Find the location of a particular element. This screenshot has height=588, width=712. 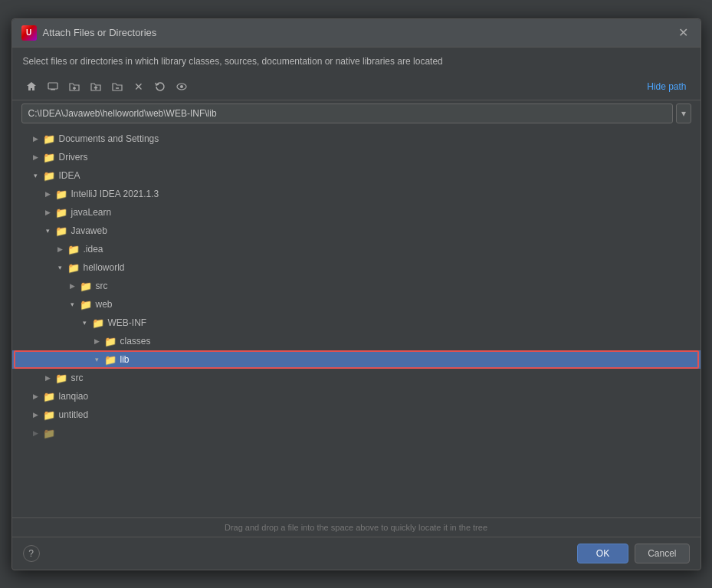

path-bar: ▾ is located at coordinates (356, 113).